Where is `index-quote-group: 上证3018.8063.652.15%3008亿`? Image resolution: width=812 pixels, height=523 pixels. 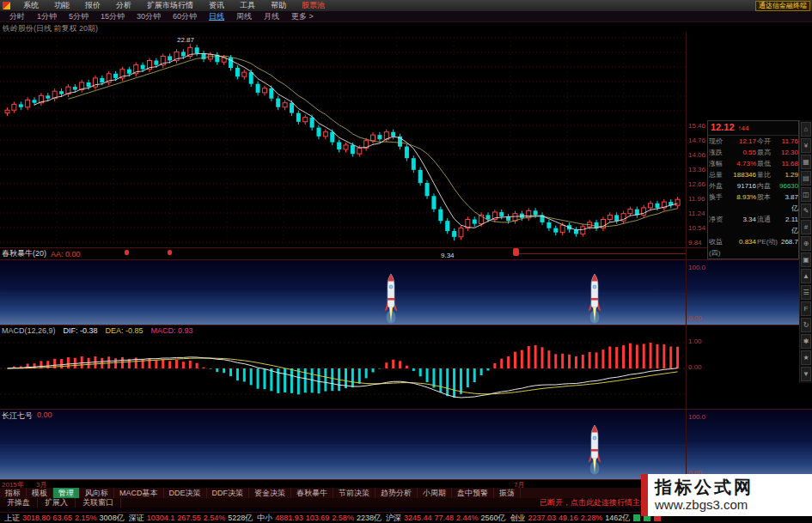
index-quote-group: 上证3018.8063.652.15%3008亿 is located at coordinates (64, 518).